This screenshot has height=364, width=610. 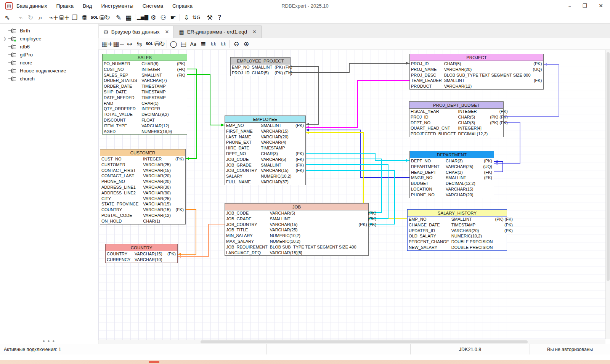 What do you see at coordinates (213, 44) in the screenshot?
I see `bring-to-front-icon: ⧉` at bounding box center [213, 44].